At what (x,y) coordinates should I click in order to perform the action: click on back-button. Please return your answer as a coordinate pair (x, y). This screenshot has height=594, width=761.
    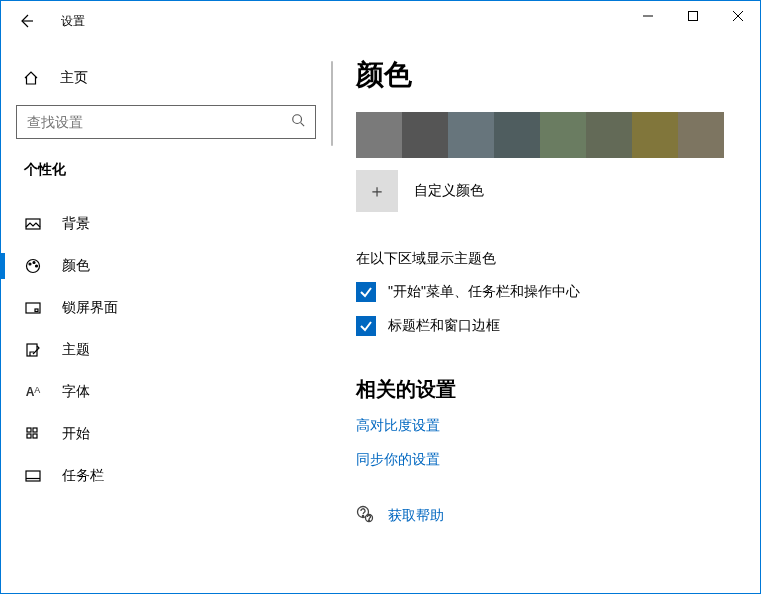
    Looking at the image, I should click on (26, 21).